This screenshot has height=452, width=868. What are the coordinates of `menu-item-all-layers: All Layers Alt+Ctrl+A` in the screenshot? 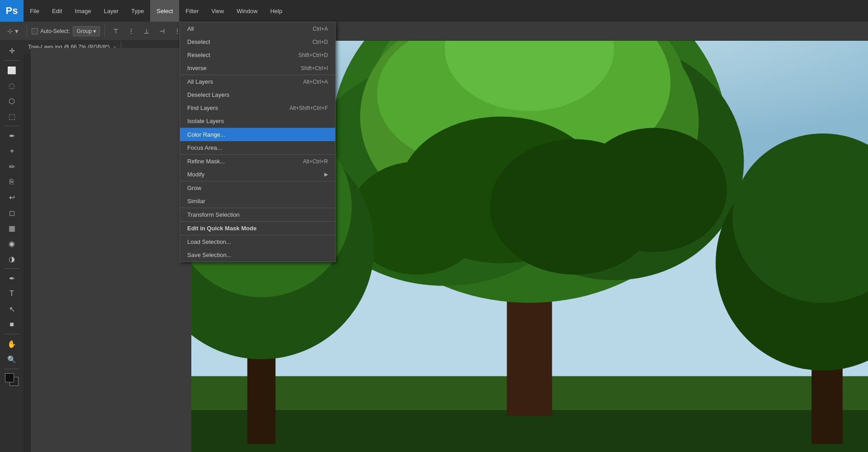 It's located at (258, 81).